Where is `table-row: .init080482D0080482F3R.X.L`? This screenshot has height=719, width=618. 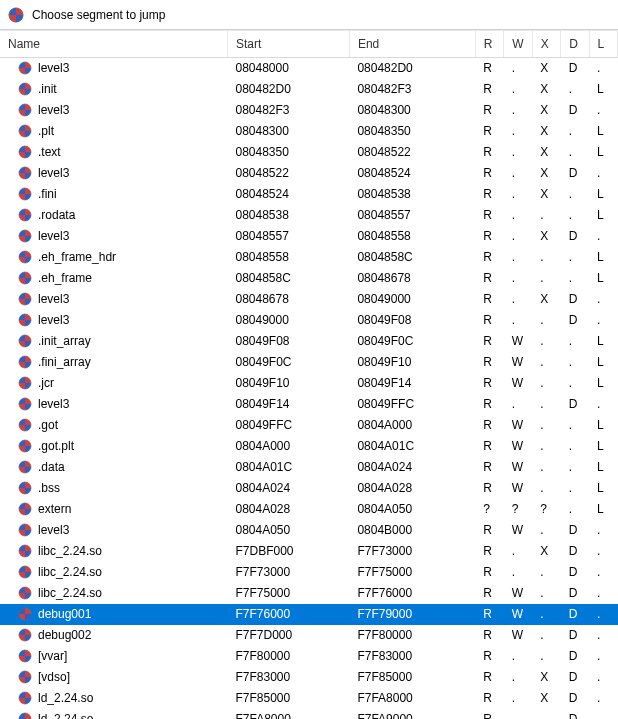
table-row: .init080482D0080482F3R.X.L is located at coordinates (309, 90).